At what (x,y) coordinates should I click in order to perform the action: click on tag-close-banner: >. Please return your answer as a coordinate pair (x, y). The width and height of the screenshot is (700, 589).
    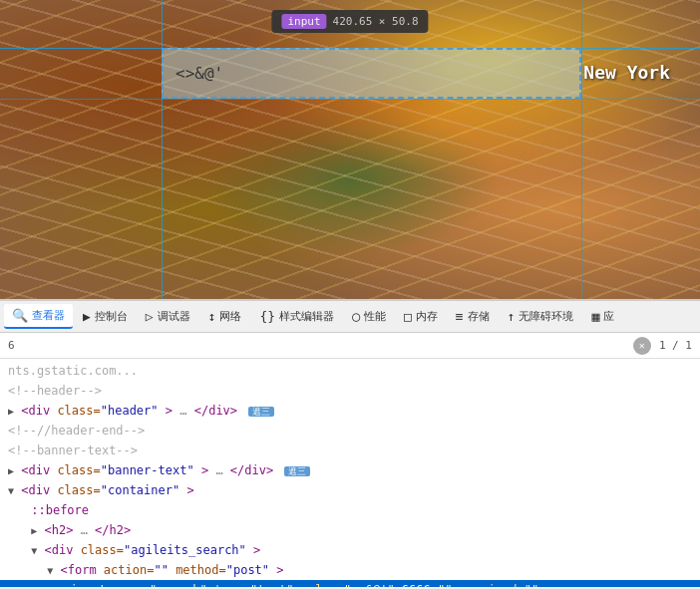
    Looking at the image, I should click on (205, 470).